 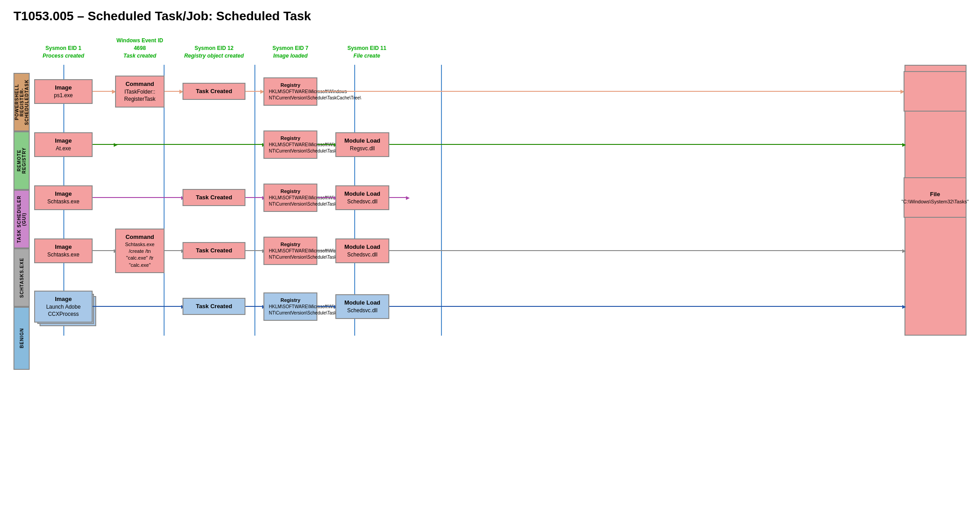 What do you see at coordinates (214, 52) in the screenshot?
I see `col-header-sysmon12: Sysmon EID 12Registry object created` at bounding box center [214, 52].